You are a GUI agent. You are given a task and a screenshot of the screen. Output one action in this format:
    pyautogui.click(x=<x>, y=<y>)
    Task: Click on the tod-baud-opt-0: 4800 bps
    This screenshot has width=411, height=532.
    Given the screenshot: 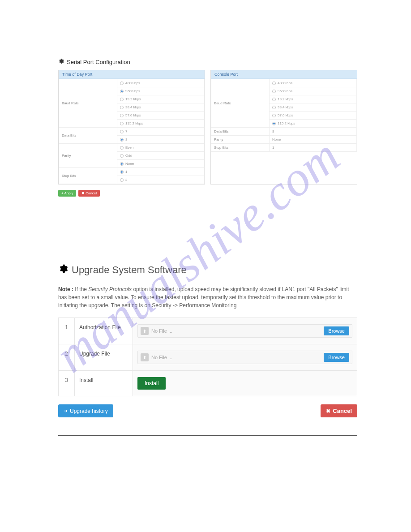 What is the action you would take?
    pyautogui.click(x=161, y=83)
    